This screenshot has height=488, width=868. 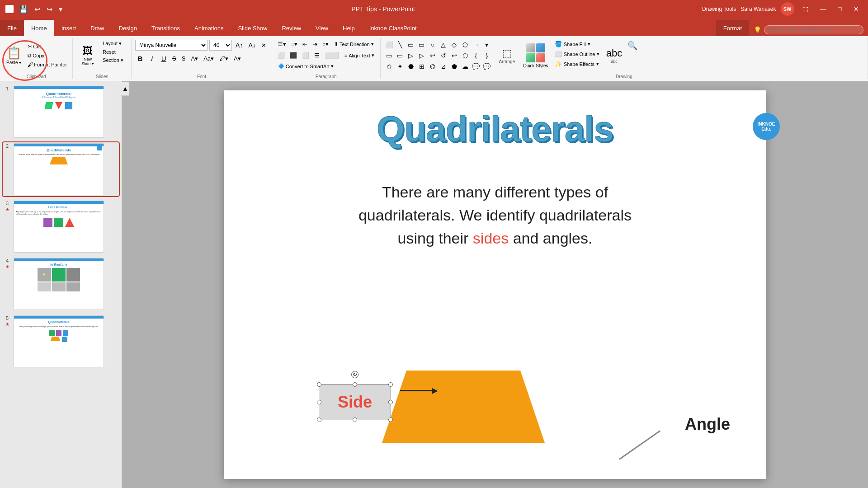 What do you see at coordinates (476, 66) in the screenshot?
I see `shape-t9-btn: 💬` at bounding box center [476, 66].